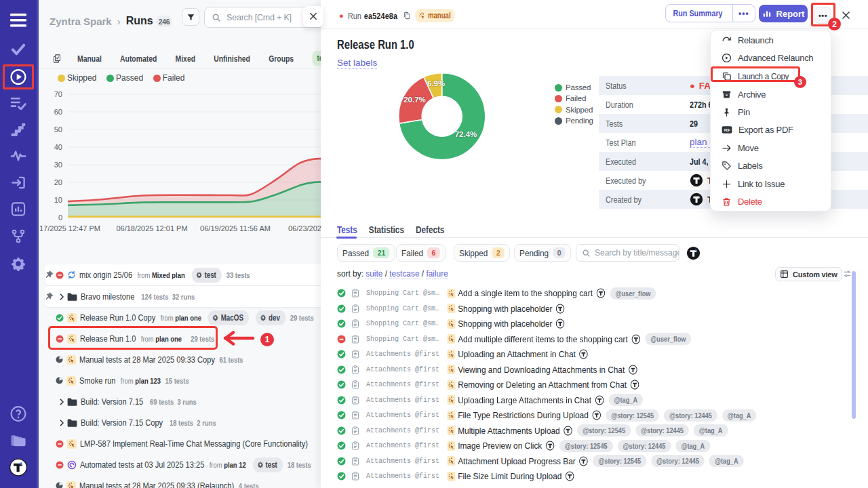 The image size is (868, 488). I want to click on svg-text: 70, so click(58, 94).